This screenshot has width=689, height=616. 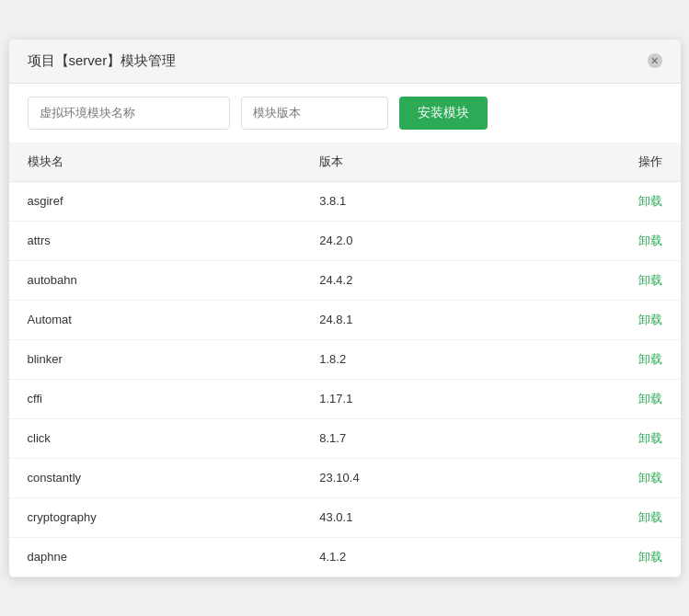 What do you see at coordinates (407, 478) in the screenshot?
I see `module-version-cell: 23.10.4` at bounding box center [407, 478].